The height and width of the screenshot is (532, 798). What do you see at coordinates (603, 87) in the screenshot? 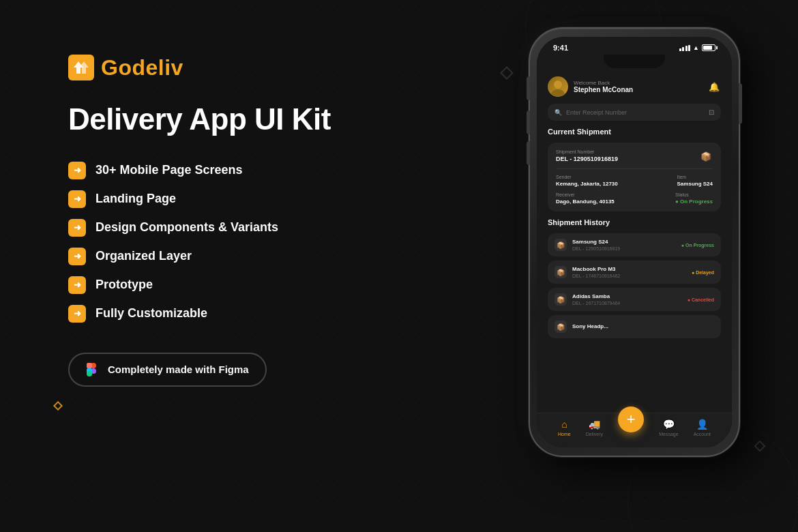
I see `user-text: Welcome Back Stephen McConan` at bounding box center [603, 87].